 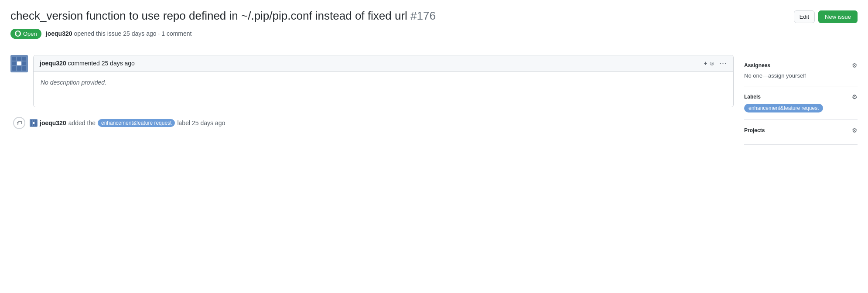 What do you see at coordinates (801, 108) in the screenshot?
I see `labels-content: enhancement&feature request` at bounding box center [801, 108].